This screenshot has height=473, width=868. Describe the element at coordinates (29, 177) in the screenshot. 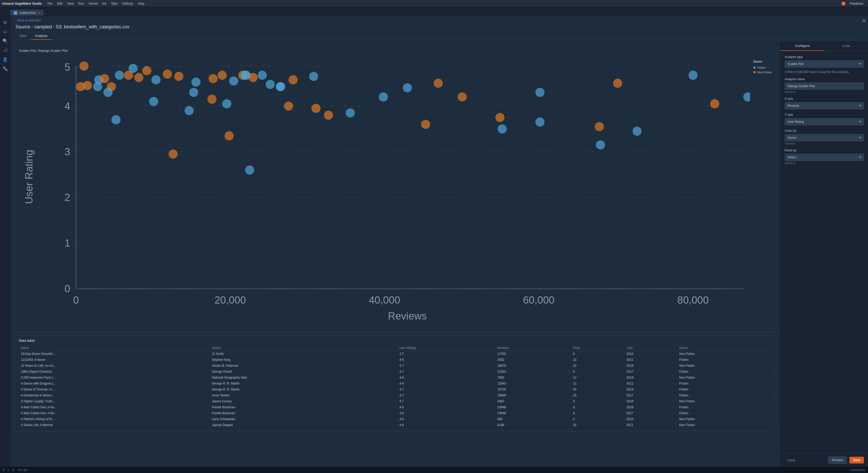

I see `svg-text: User Rating` at that location.